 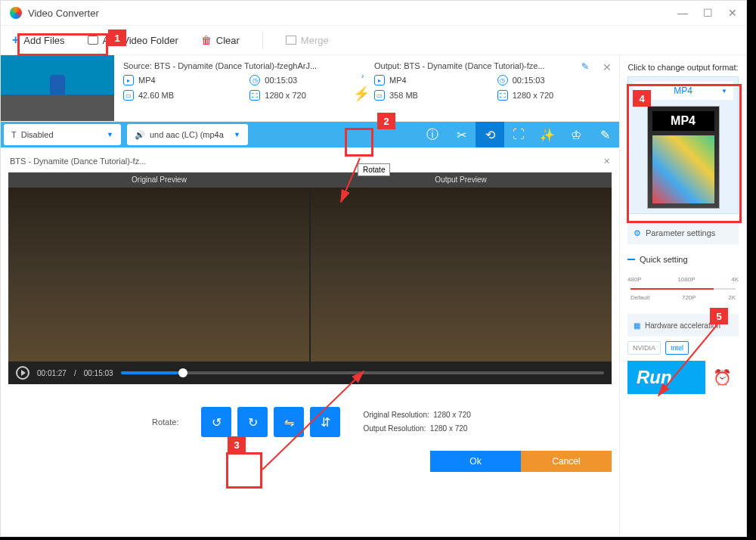 I want to click on output-filename: Output: BTS - Dynamite (Dance Tutorial)-…, so click(x=492, y=66).